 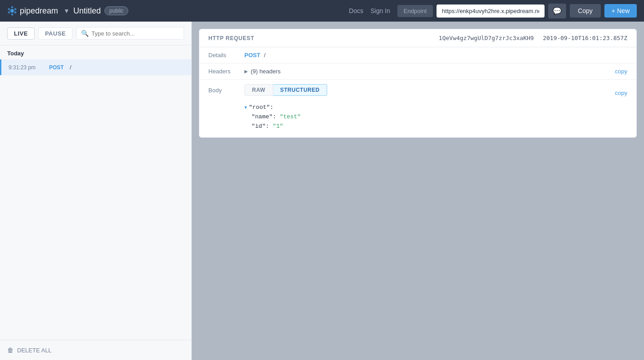 What do you see at coordinates (418, 72) in the screenshot?
I see `headers-row: Headers ▶ (9) headers copy` at bounding box center [418, 72].